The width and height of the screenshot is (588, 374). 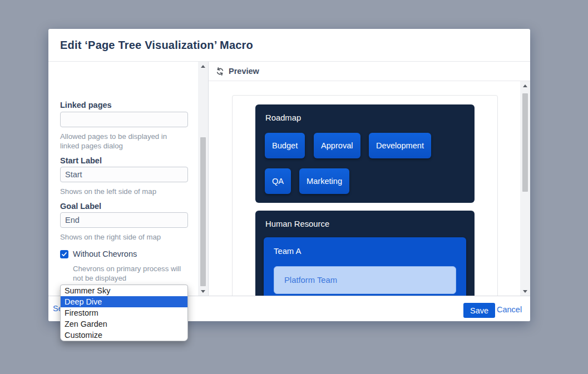 I want to click on start-label-help: Shows on the left side of map, so click(x=122, y=191).